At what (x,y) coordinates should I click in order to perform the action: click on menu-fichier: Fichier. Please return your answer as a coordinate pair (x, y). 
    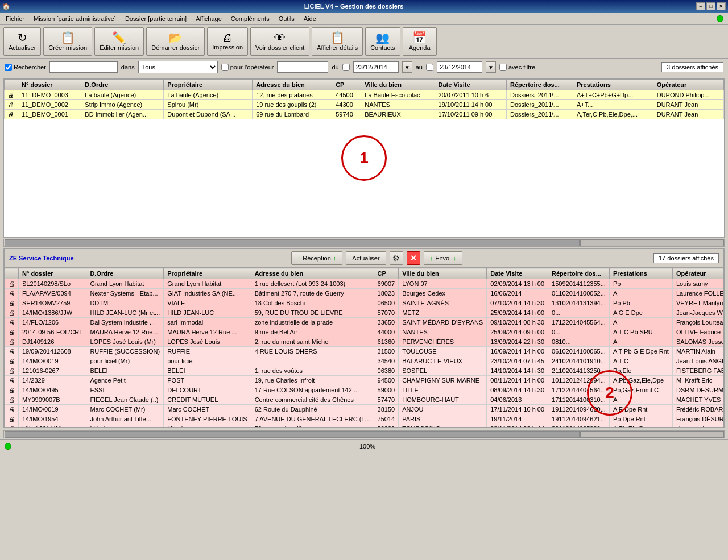
    Looking at the image, I should click on (15, 18).